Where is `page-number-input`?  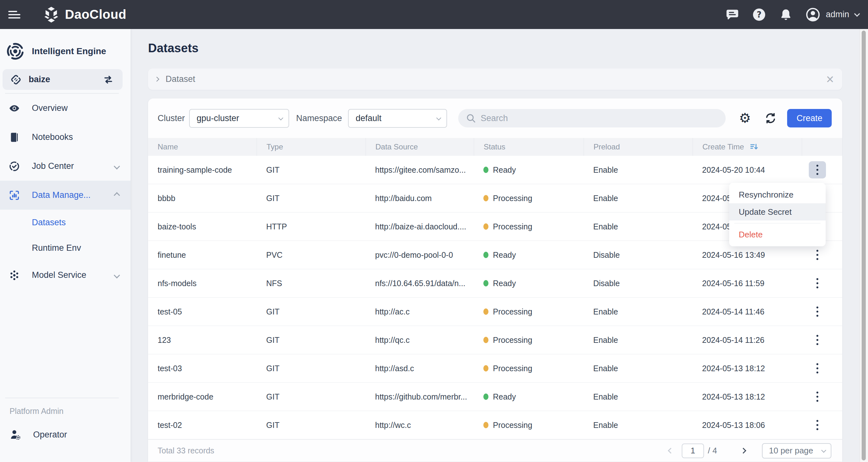
page-number-input is located at coordinates (693, 451).